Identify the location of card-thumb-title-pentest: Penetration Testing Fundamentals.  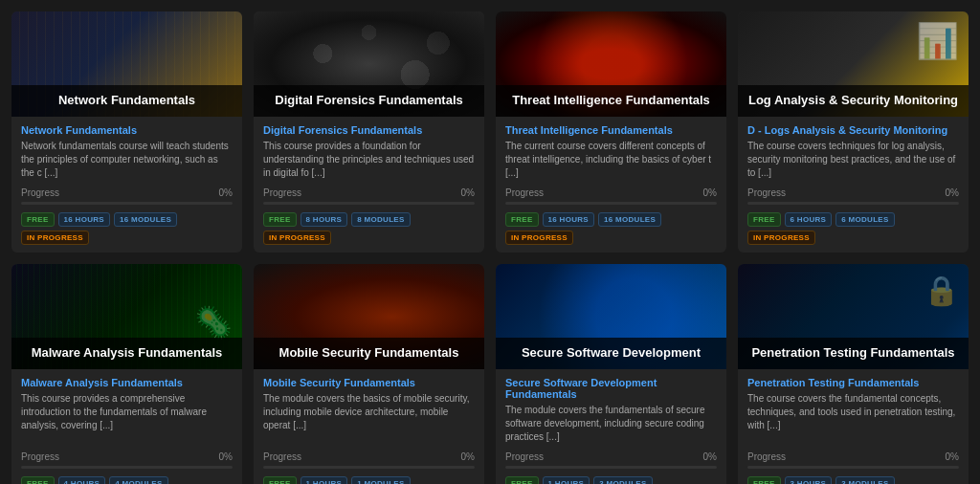
(854, 354).